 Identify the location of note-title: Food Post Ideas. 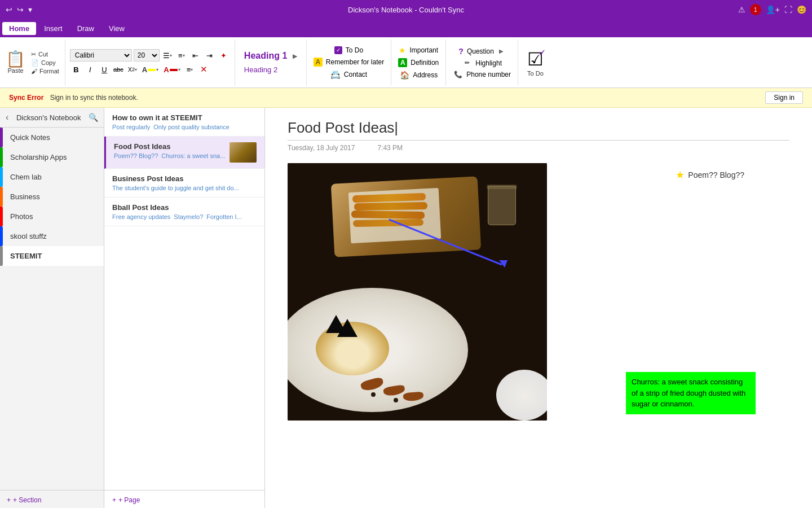
(539, 130).